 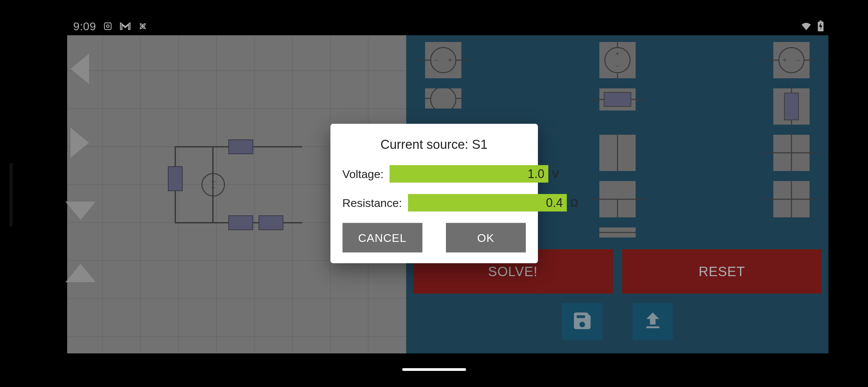 What do you see at coordinates (81, 211) in the screenshot?
I see `nav-arrow-down-icon` at bounding box center [81, 211].